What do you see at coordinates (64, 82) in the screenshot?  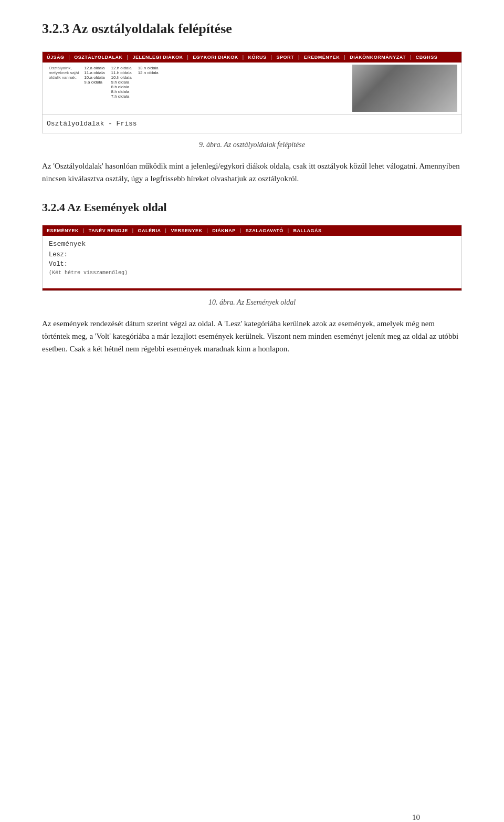 I see `subnav-label: Osztályaink,melyeknek sajátoldalik vanna…` at bounding box center [64, 82].